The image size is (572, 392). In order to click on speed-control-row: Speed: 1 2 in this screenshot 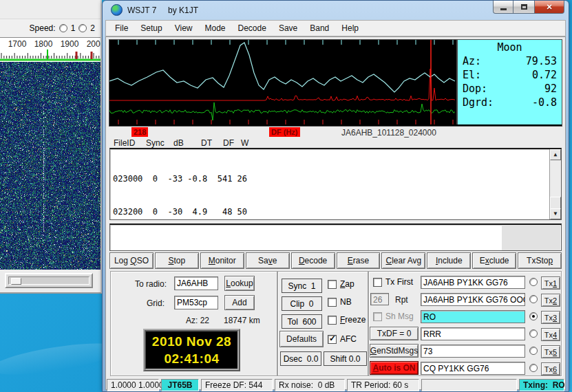, I will do `click(50, 28)`.